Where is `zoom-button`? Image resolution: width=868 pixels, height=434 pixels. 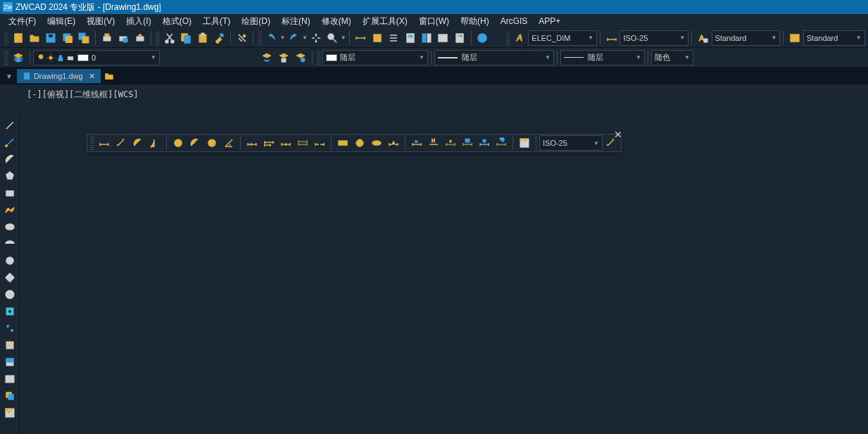 zoom-button is located at coordinates (332, 38).